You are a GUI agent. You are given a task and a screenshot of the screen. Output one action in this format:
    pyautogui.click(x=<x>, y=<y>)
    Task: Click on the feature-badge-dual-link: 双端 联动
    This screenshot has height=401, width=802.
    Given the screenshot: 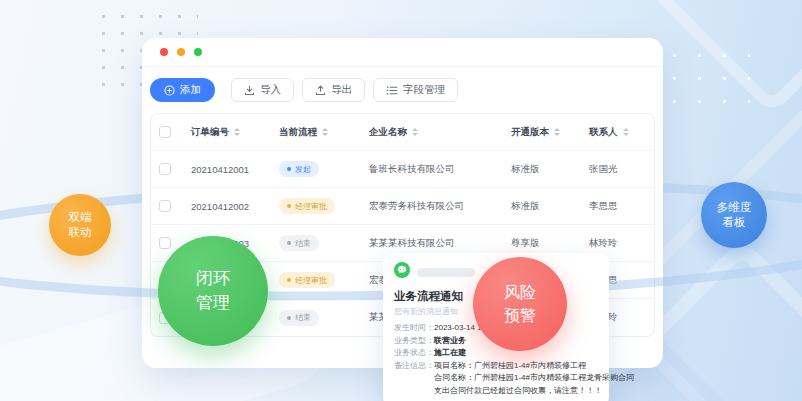 What is the action you would take?
    pyautogui.click(x=80, y=225)
    